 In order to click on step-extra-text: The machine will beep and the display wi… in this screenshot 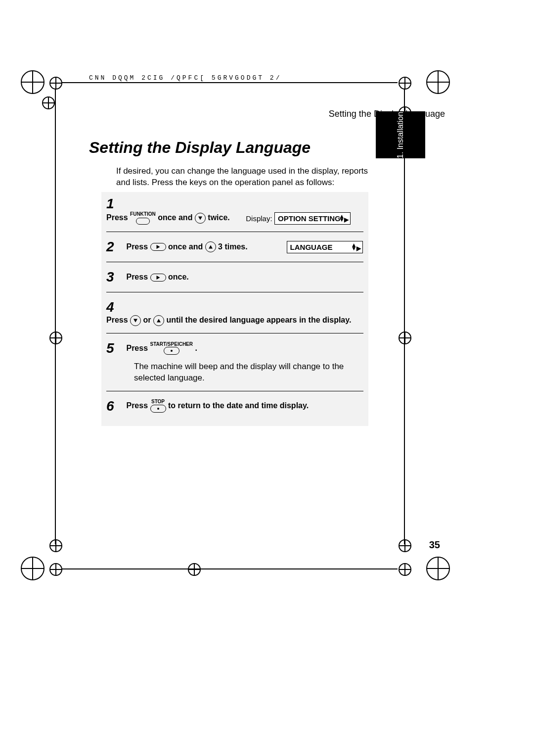, I will do `click(249, 373)`.